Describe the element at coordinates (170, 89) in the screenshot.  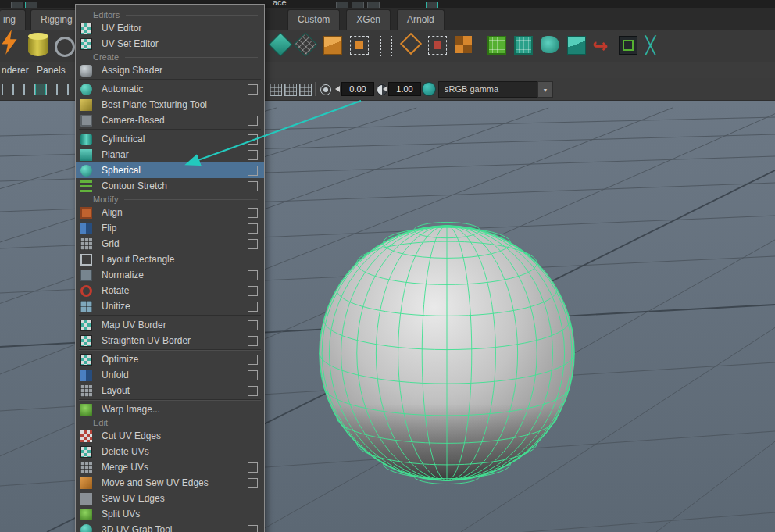
I see `menu-item-automatic: Automatic` at that location.